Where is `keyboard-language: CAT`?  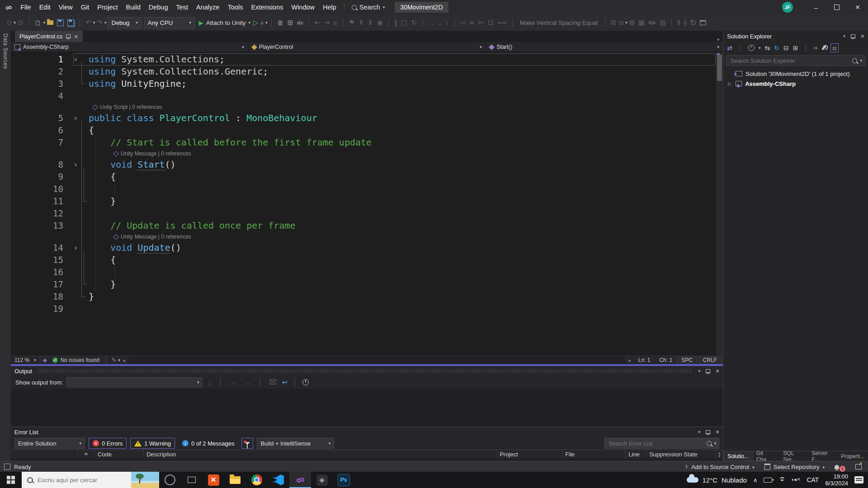
keyboard-language: CAT is located at coordinates (813, 480).